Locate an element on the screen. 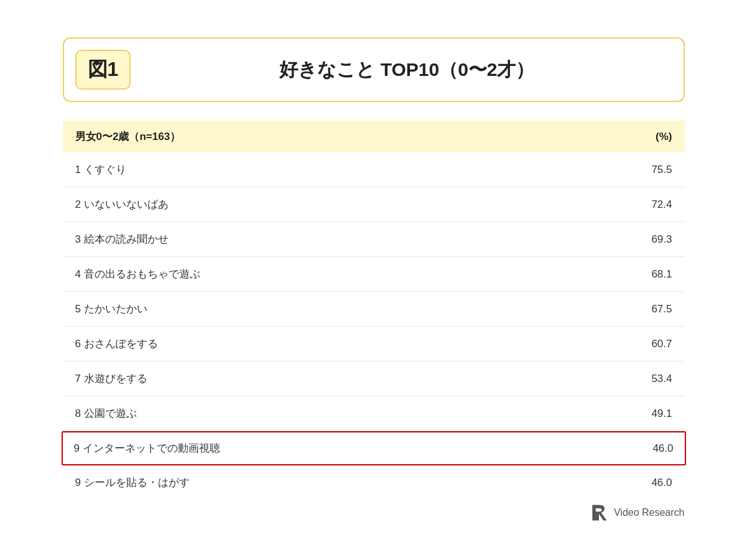 The image size is (747, 560). row-value: 69.3 is located at coordinates (662, 240).